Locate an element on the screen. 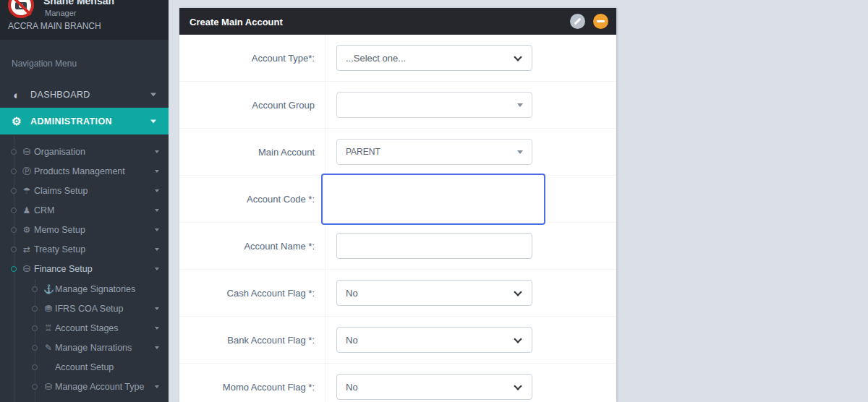  sidebar-item-label: CRM is located at coordinates (44, 210).